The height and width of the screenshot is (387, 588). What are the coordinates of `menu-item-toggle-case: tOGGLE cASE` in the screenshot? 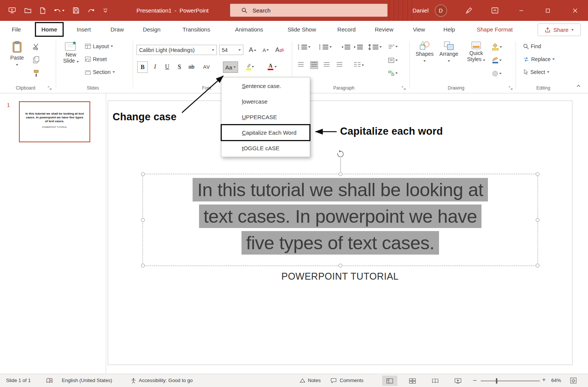 It's located at (265, 148).